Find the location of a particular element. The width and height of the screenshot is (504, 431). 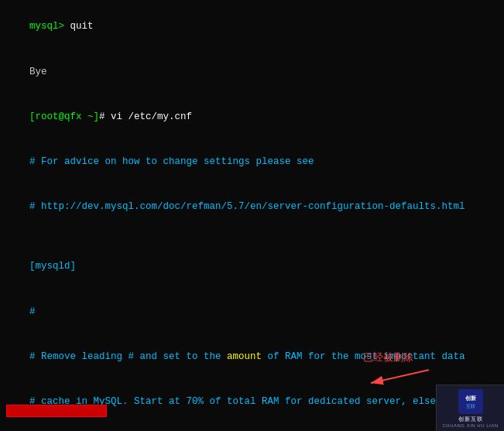

cmd-quit: quit is located at coordinates (79, 26).